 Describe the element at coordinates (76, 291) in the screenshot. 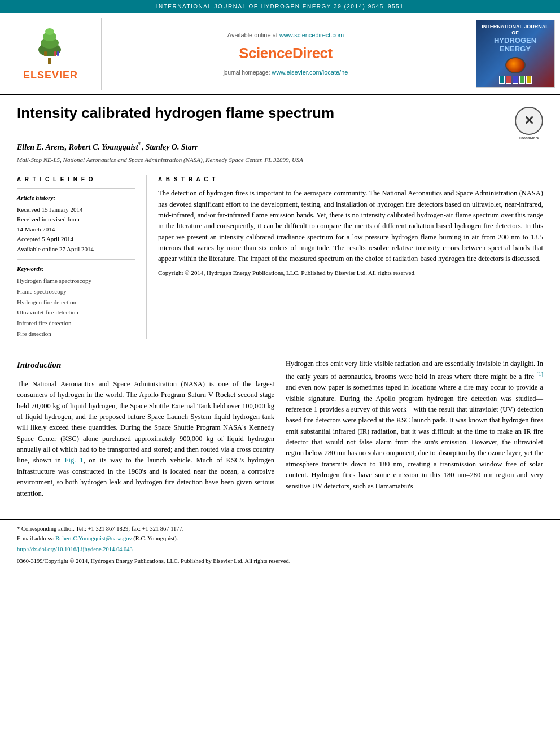

I see `keyword-2: Flame spectroscopy` at that location.